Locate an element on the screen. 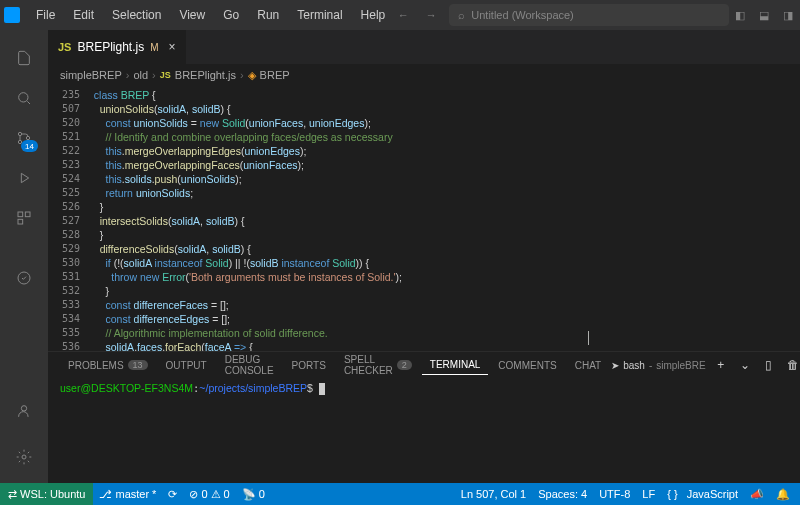  bash-icon: ➤ is located at coordinates (615, 366).